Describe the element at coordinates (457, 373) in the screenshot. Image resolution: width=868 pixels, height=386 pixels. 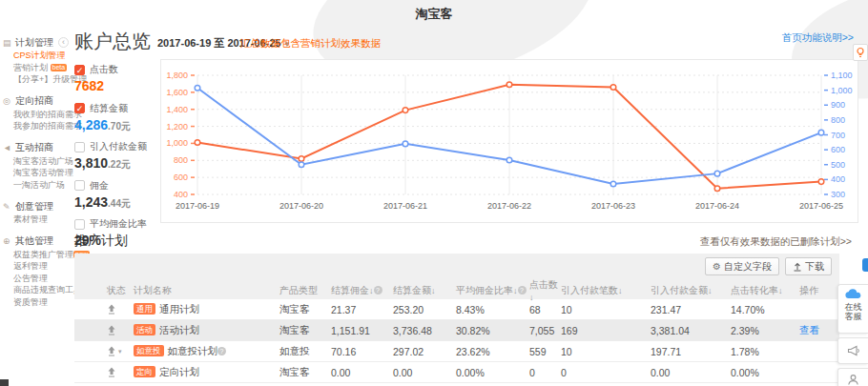
I see `table-row: 定向定向计划 淘宝客 0.00 0.00 0.00% 0 0 0.00 0.00…` at that location.